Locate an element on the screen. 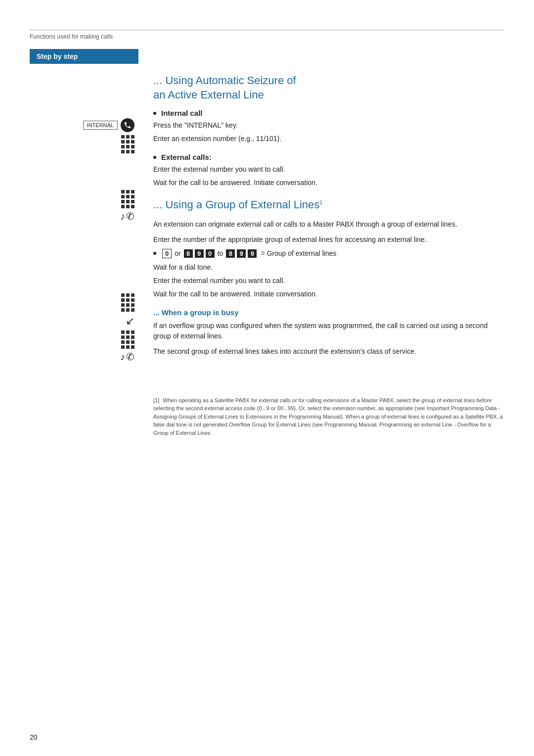  wait-answered-text: Wait for the call to be answered. Initia… is located at coordinates (329, 294).